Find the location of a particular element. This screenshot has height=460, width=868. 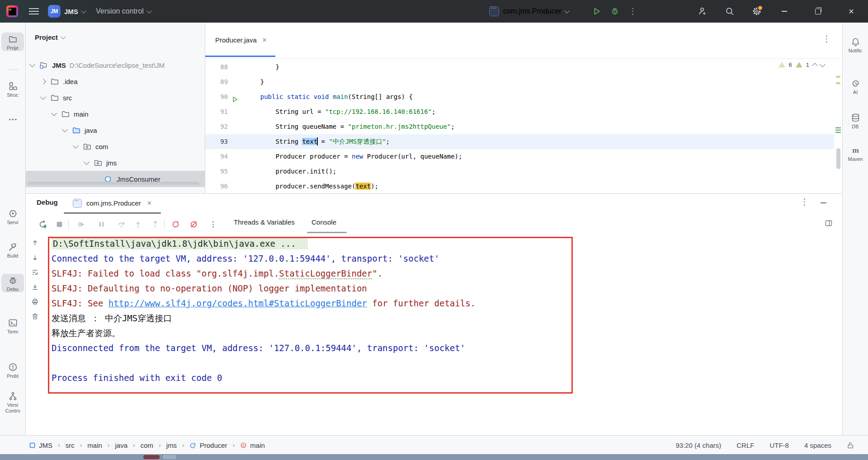

hide-toolwindow-button is located at coordinates (824, 203).